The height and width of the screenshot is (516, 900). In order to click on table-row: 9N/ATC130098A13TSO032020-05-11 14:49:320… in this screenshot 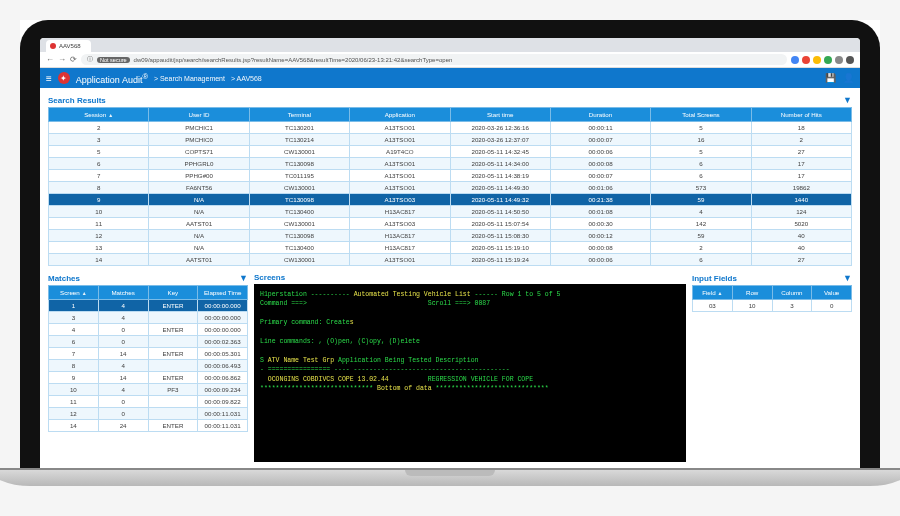, I will do `click(450, 200)`.